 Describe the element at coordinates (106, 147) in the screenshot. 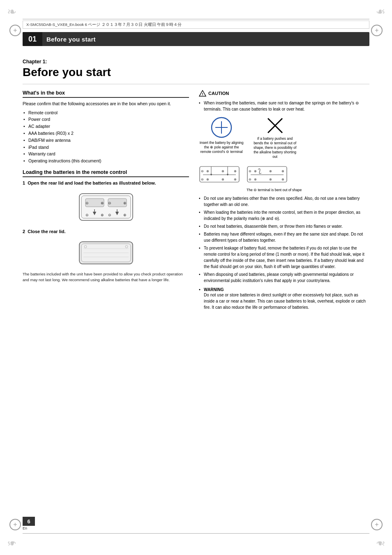

I see `list-item: iPad stand` at that location.